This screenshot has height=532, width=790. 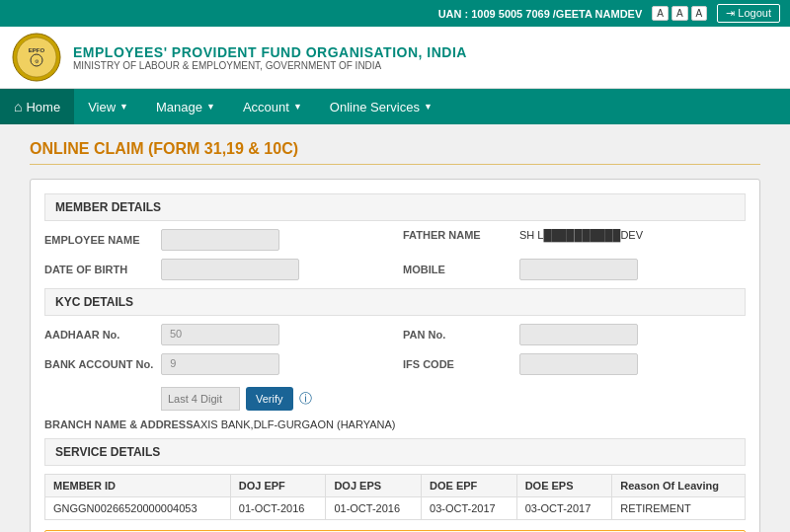 What do you see at coordinates (215, 240) in the screenshot?
I see `employee-name-group: EMPLOYEE NAME` at bounding box center [215, 240].